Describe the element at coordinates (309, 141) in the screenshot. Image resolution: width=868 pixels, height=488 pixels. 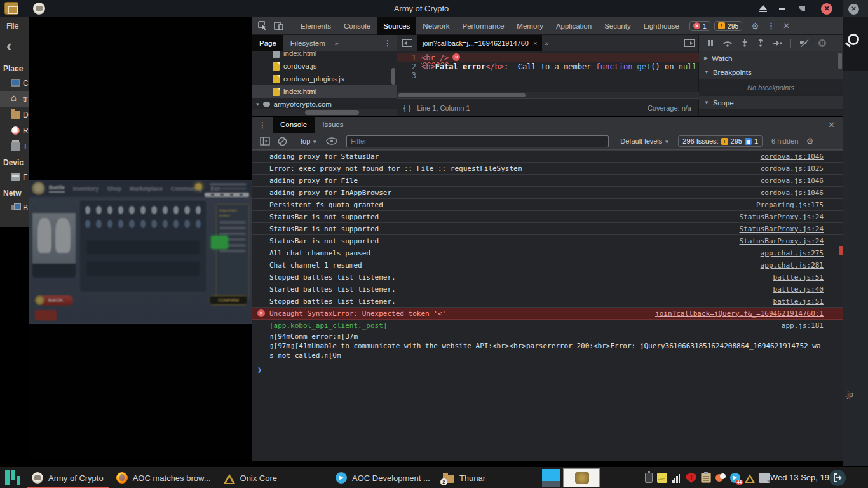
I see `context-selector: top ▼` at that location.